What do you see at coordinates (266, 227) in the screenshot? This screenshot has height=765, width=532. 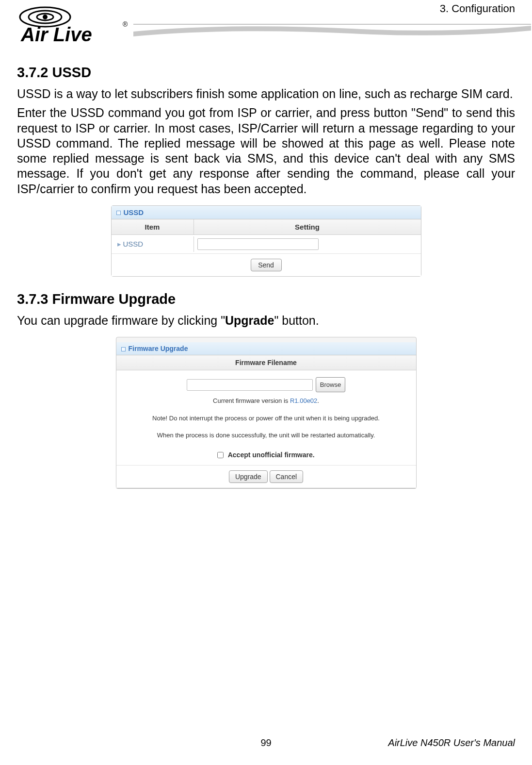 I see `ussd-table-header: Item Setting` at bounding box center [266, 227].